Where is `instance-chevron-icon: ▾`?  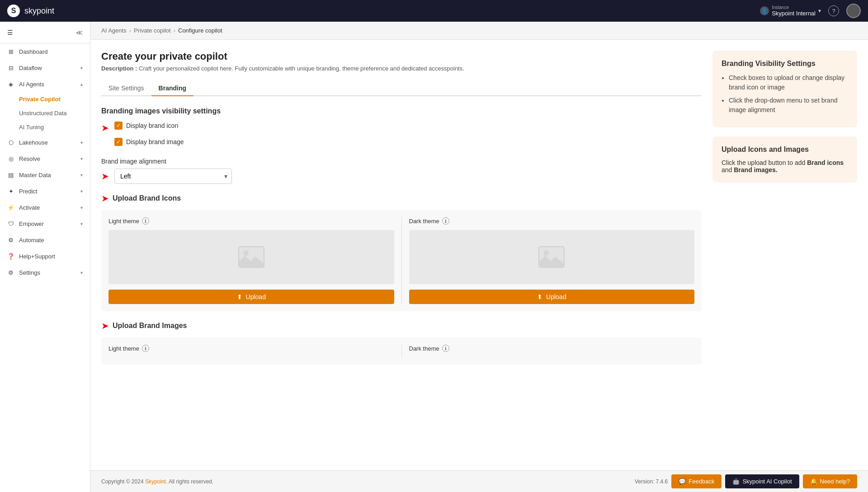
instance-chevron-icon: ▾ is located at coordinates (820, 11).